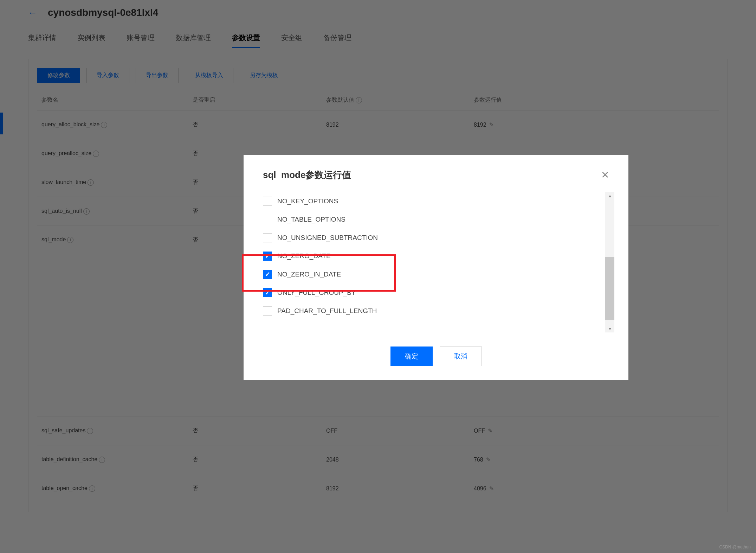 Image resolution: width=756 pixels, height=553 pixels. I want to click on option-label: NO_TABLE_OPTIONS, so click(311, 220).